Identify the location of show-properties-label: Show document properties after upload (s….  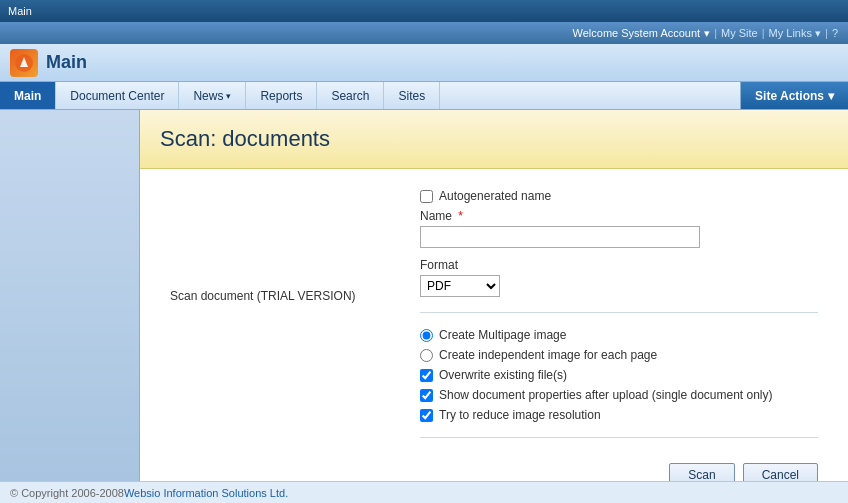
(606, 395).